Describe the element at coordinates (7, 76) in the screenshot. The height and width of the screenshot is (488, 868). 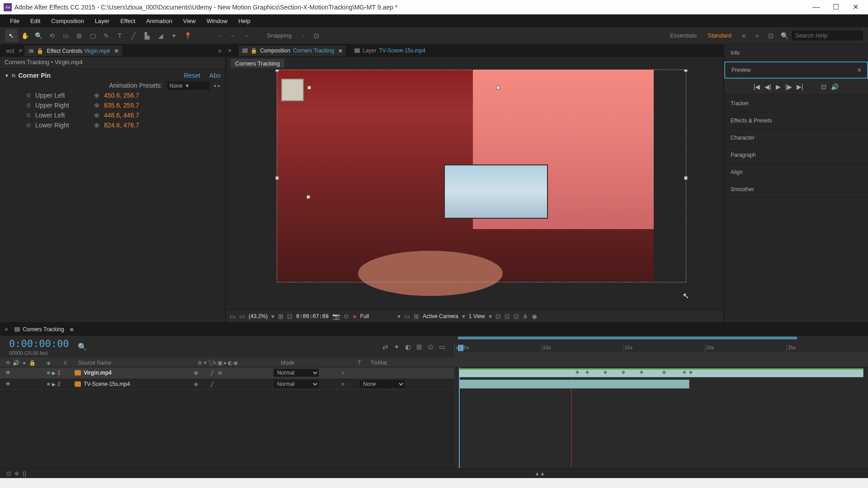
I see `twirl-icon: ▼` at that location.